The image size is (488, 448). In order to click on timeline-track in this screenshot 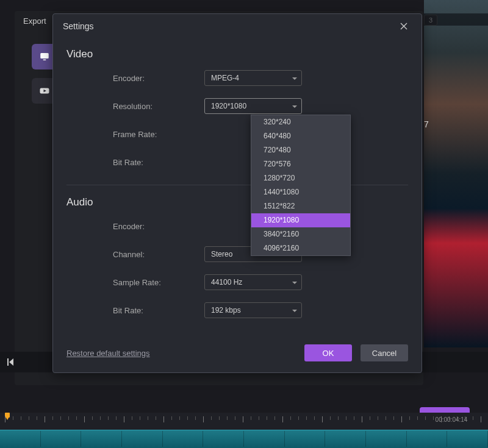, I will do `click(244, 439)`.